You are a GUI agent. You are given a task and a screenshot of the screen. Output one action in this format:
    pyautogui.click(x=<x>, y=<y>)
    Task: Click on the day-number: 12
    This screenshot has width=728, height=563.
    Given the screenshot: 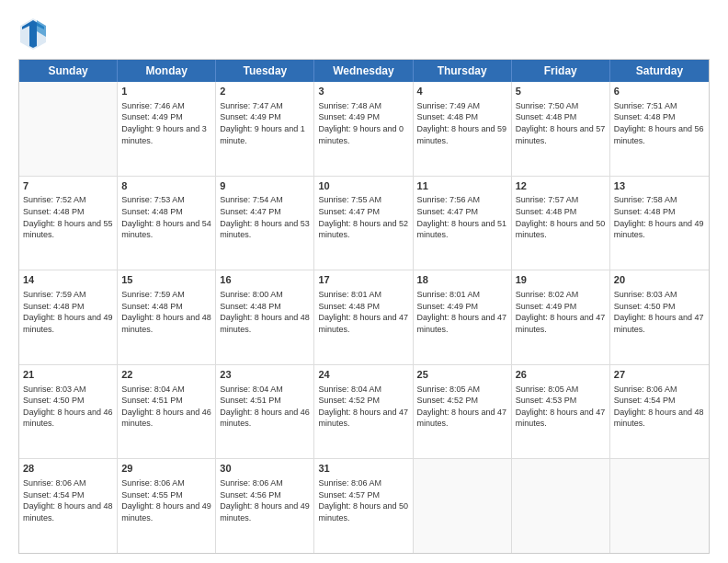 What is the action you would take?
    pyautogui.click(x=561, y=186)
    